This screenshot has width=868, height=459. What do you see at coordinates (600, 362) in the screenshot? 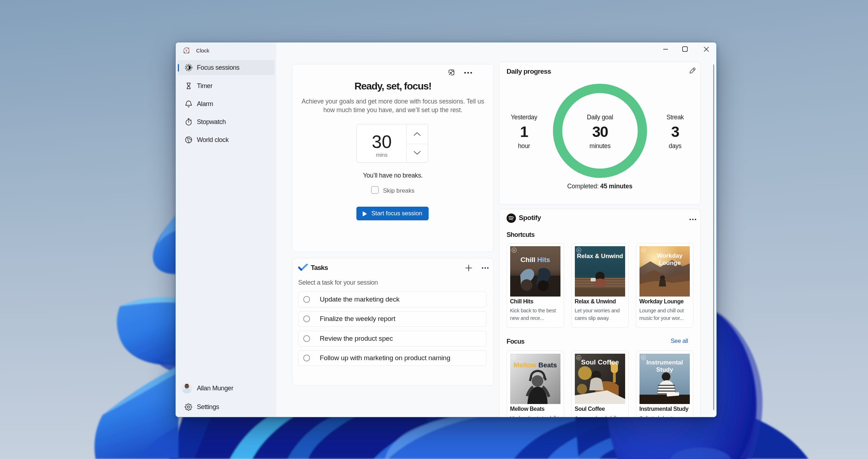
I see `svg-text: Soul Coffee` at bounding box center [600, 362].